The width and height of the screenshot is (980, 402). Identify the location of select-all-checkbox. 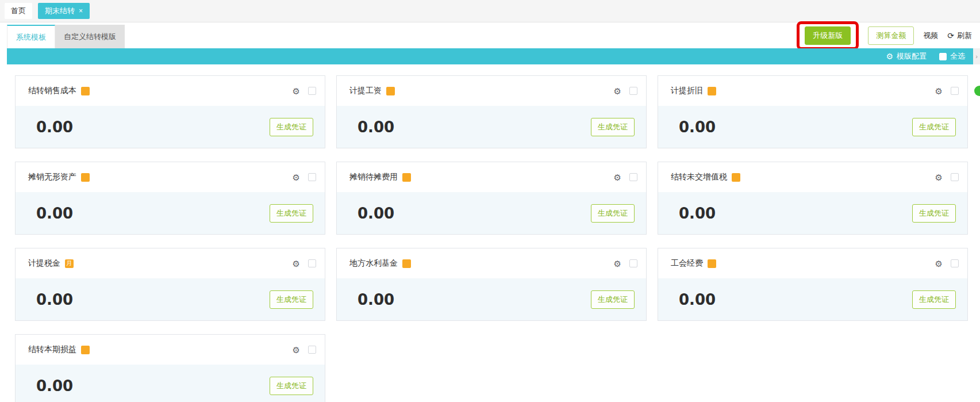
(943, 56).